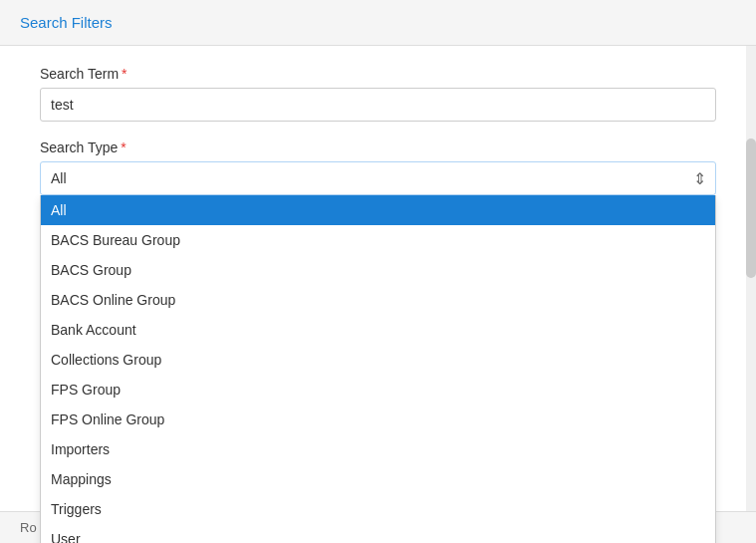  Describe the element at coordinates (378, 147) in the screenshot. I see `search-type-label: Search Type*` at that location.